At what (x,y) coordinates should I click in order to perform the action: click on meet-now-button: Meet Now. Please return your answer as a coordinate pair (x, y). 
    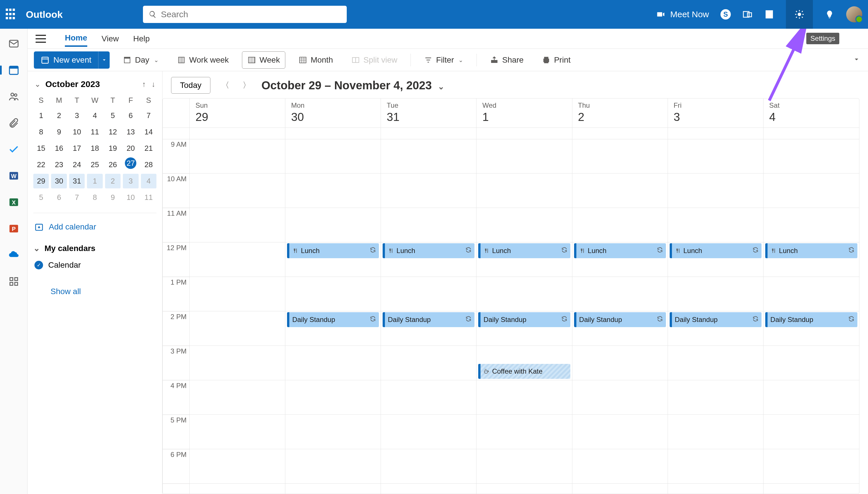
    Looking at the image, I should click on (683, 14).